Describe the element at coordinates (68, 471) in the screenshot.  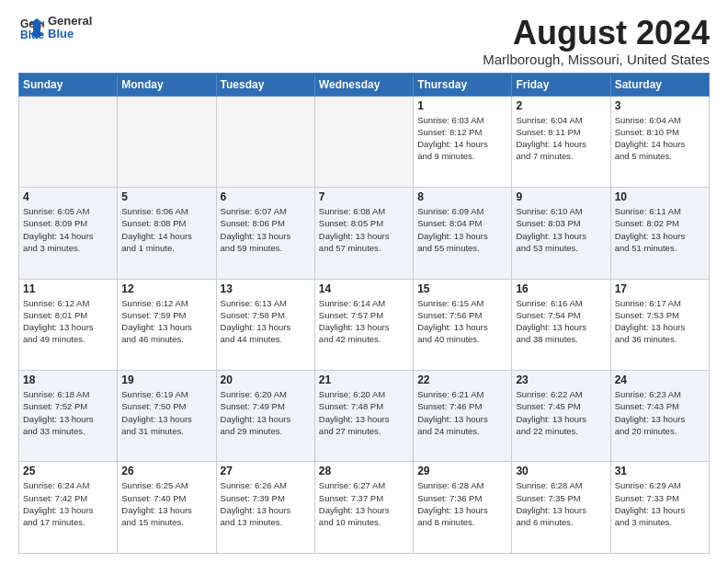
I see `day-number: 25` at that location.